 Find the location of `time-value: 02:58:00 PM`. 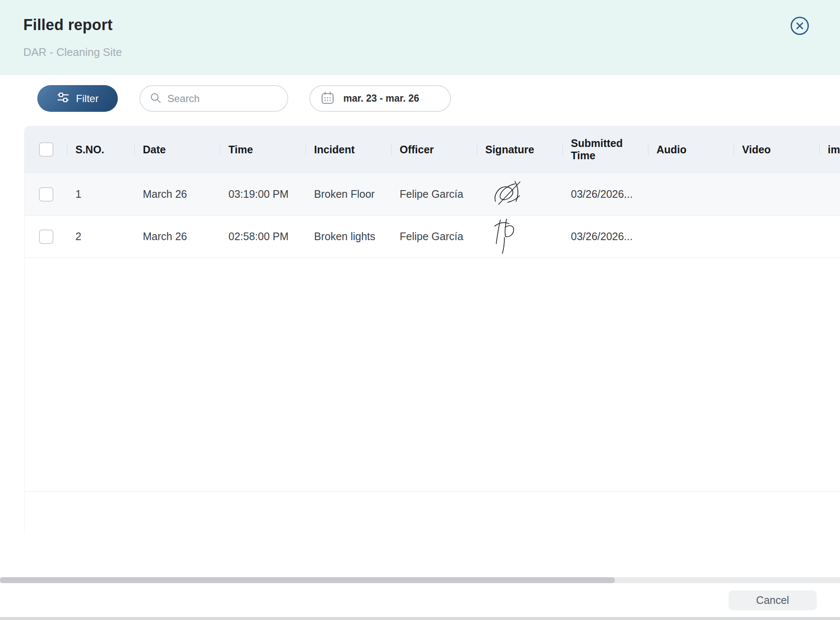

time-value: 02:58:00 PM is located at coordinates (259, 236).